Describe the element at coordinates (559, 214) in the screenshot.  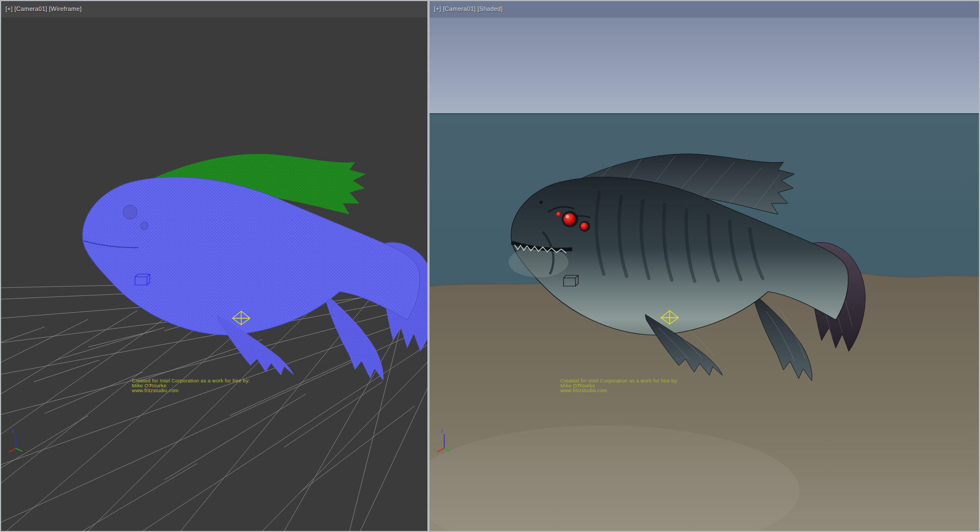
I see `eye-red-small` at that location.